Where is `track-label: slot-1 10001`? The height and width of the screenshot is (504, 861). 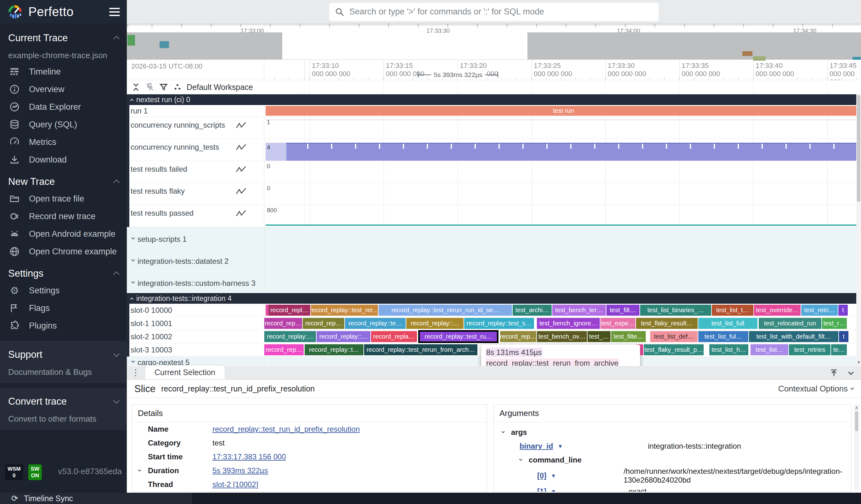 track-label: slot-1 10001 is located at coordinates (195, 324).